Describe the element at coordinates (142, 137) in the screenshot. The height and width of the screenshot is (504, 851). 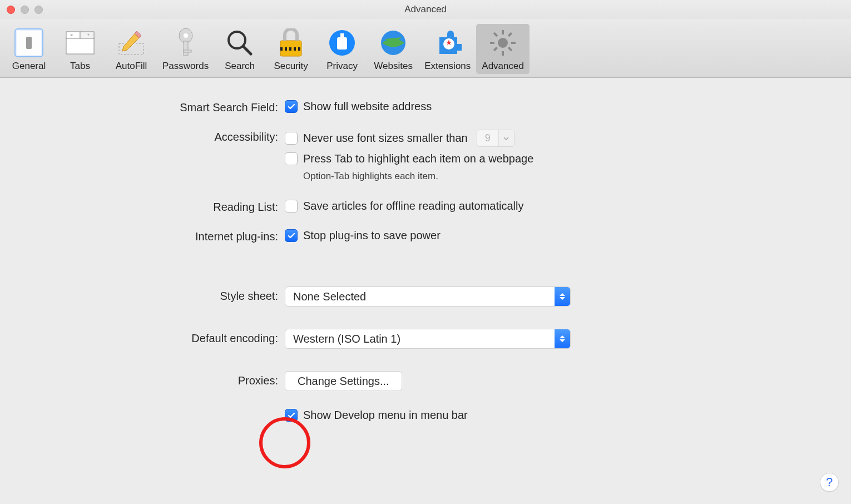
I see `accessibility-label: Accessibility:` at that location.